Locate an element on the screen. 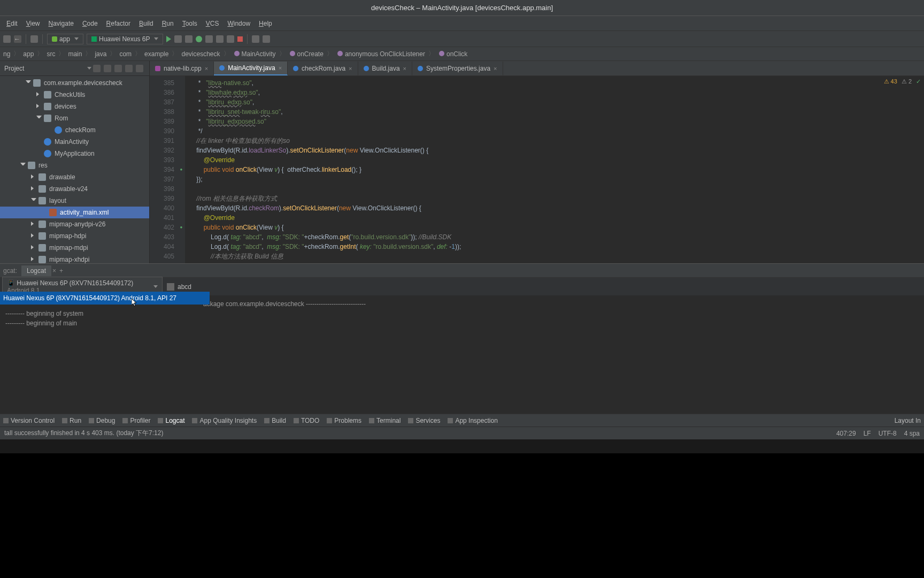 The width and height of the screenshot is (924, 578). breadcrumb-item: com is located at coordinates (125, 54).